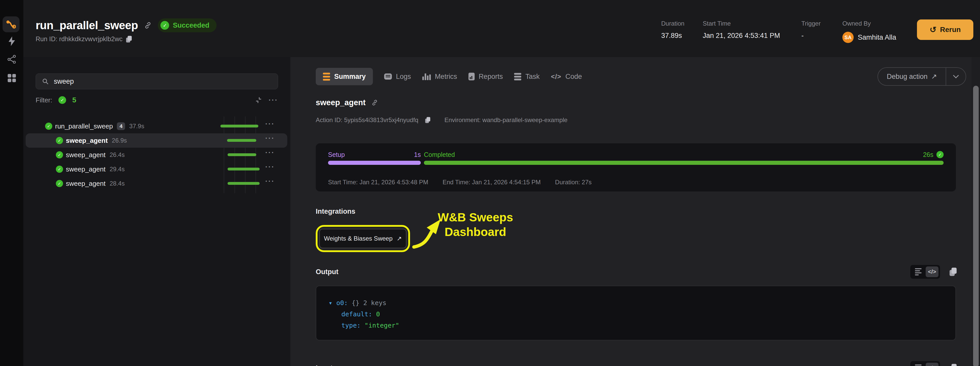 The height and width of the screenshot is (366, 980). I want to click on search-icon, so click(45, 81).